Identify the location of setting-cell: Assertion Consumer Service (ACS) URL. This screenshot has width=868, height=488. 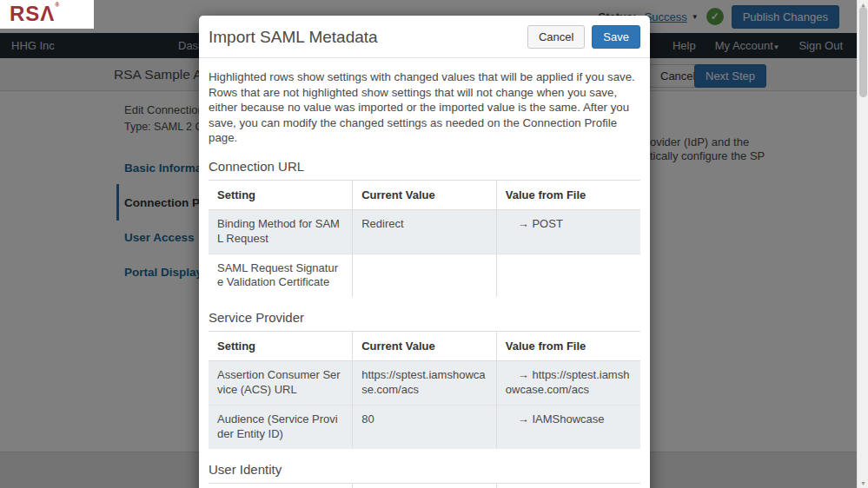
(281, 384).